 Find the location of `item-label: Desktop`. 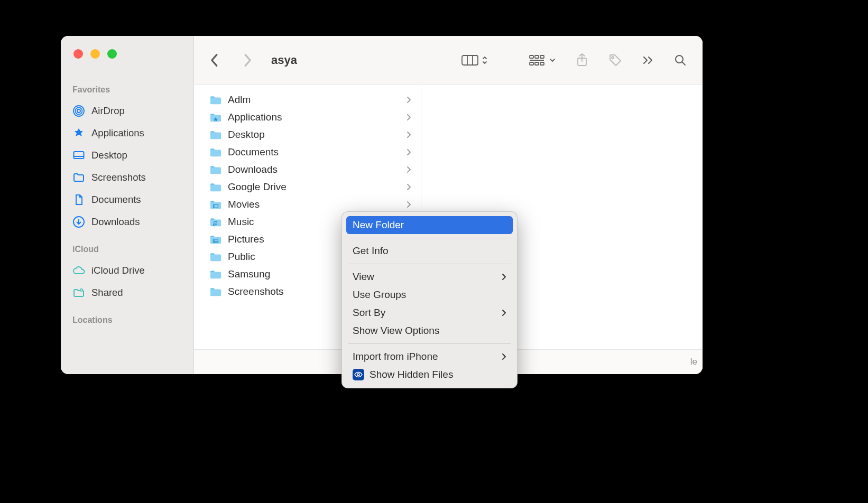

item-label: Desktop is located at coordinates (314, 135).